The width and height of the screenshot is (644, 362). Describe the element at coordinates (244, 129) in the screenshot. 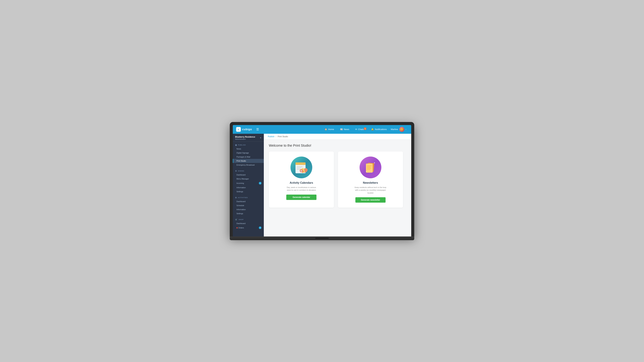

I see `logo: c cubigo` at that location.